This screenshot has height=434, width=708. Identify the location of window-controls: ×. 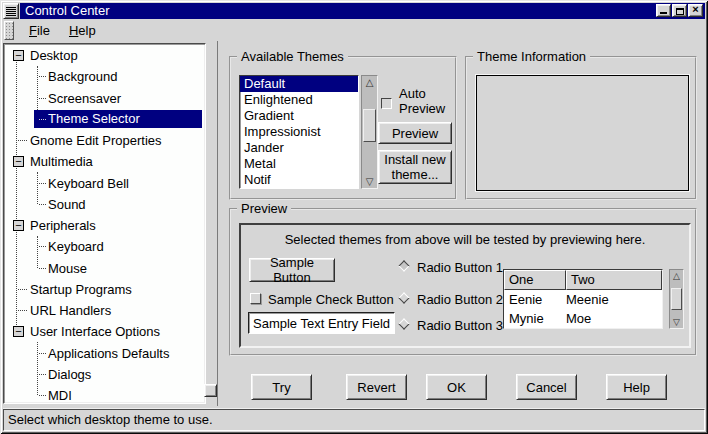
(680, 10).